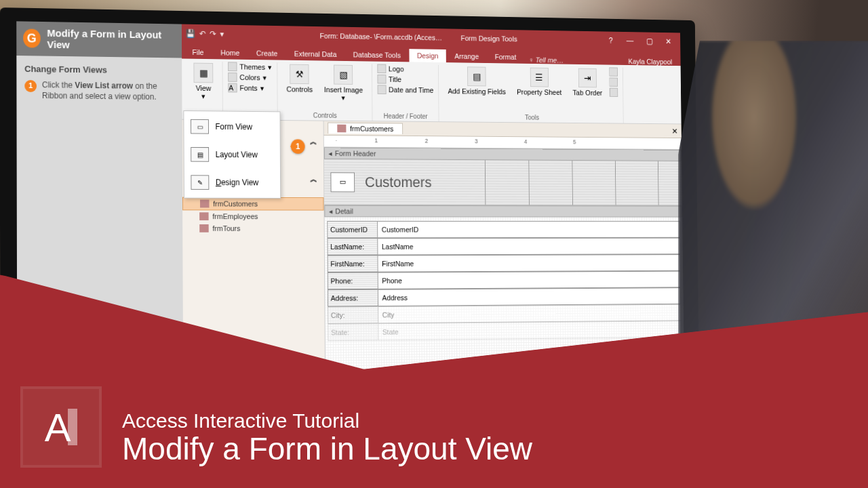  Describe the element at coordinates (406, 89) in the screenshot. I see `datetime-button: Date and Time` at that location.